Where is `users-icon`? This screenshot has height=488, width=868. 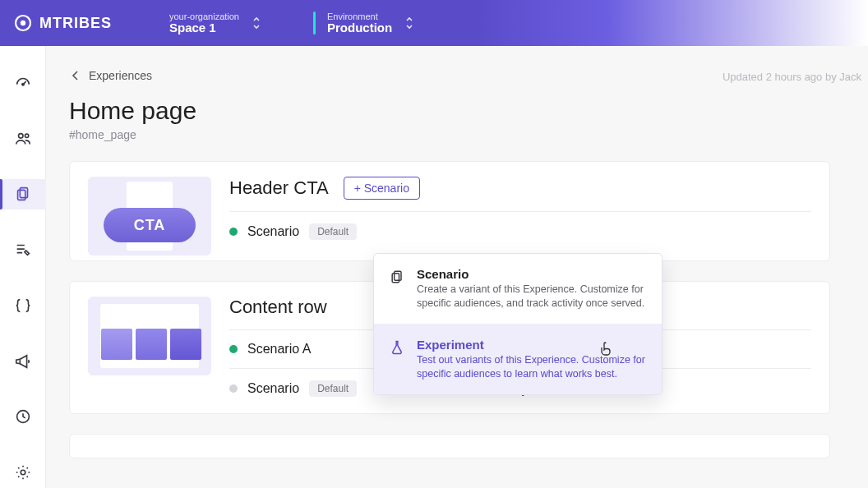
users-icon is located at coordinates (23, 139).